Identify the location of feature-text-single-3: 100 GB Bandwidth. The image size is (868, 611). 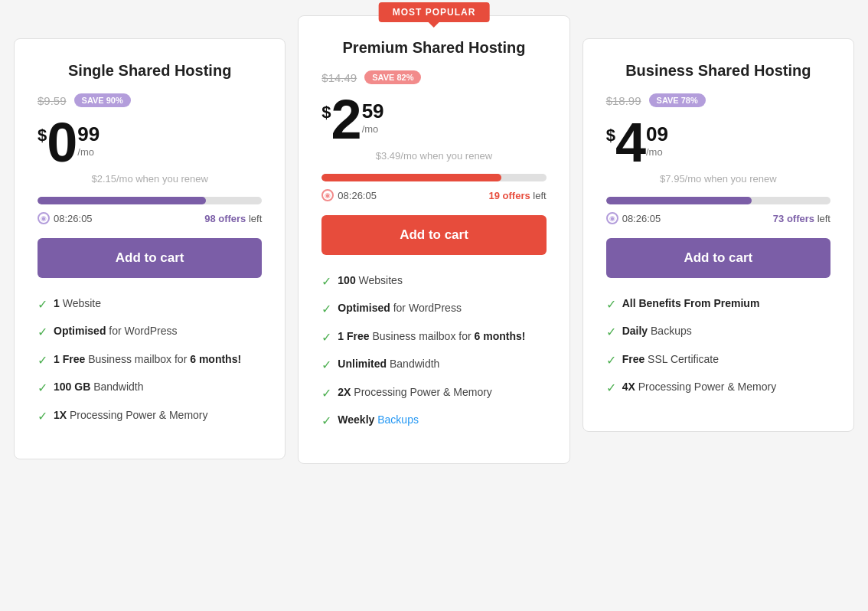
(99, 387).